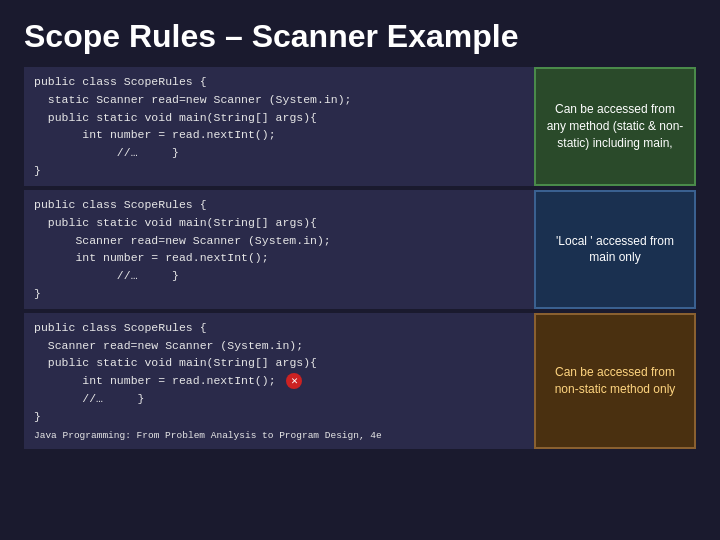  I want to click on slide-title: Scope Rules – Scanner Example, so click(360, 36).